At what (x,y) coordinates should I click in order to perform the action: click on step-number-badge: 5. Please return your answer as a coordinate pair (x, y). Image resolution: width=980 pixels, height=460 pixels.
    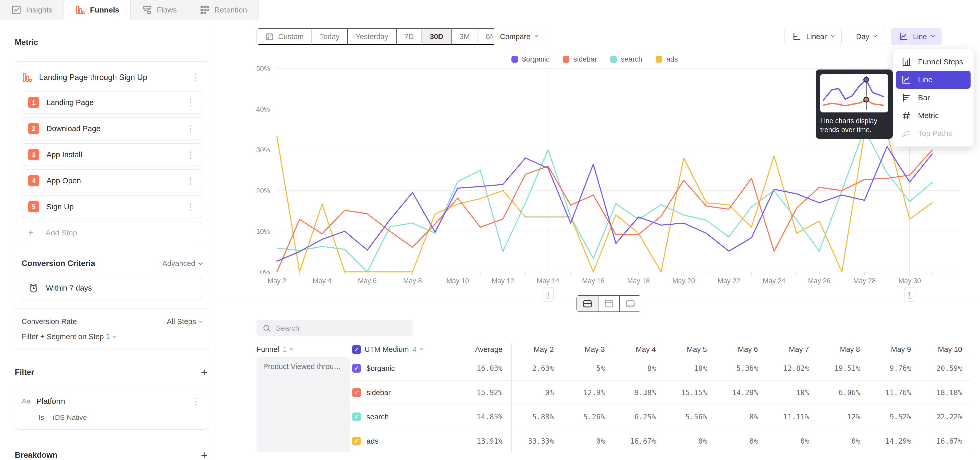
    Looking at the image, I should click on (33, 207).